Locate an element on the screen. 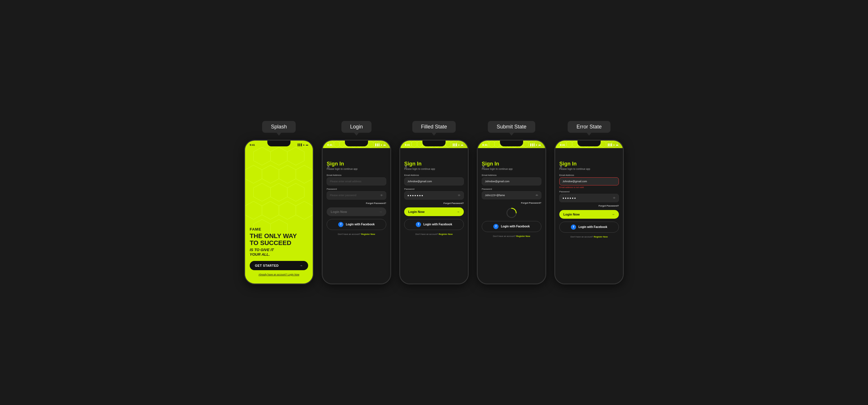 This screenshot has height=405, width=868. password-input: John123+@fame 👁 is located at coordinates (512, 195).